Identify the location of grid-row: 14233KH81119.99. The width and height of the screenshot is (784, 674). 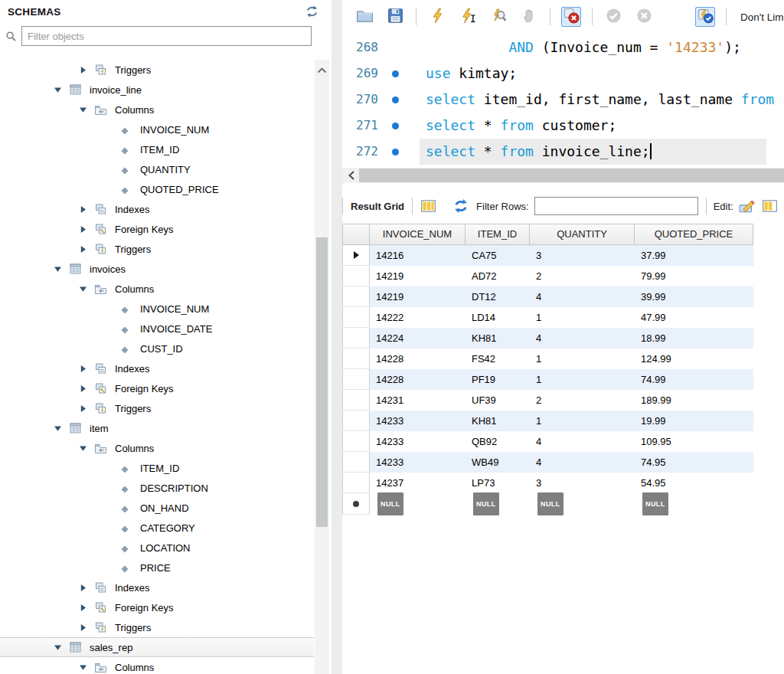
(547, 421).